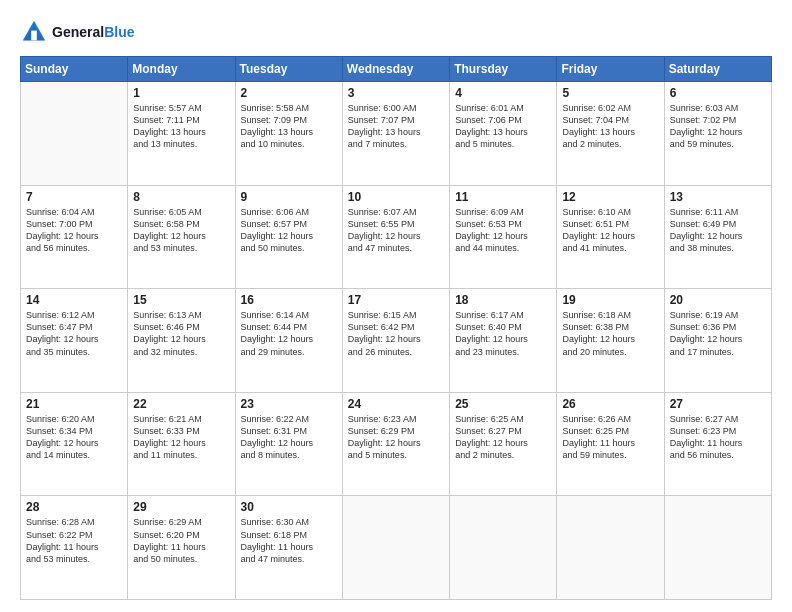 Image resolution: width=792 pixels, height=612 pixels. Describe the element at coordinates (288, 341) in the screenshot. I see `calendar-cell: 16Sunrise: 6:14 AMSunset: 6:44 PMDayligh…` at that location.